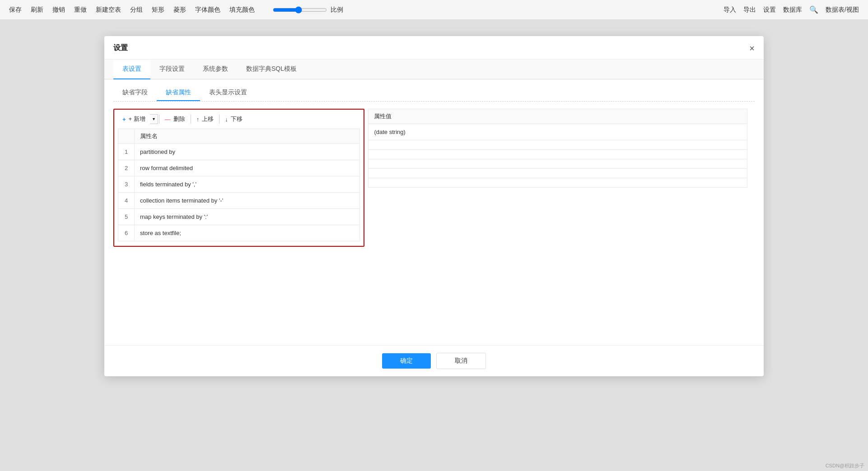 Image resolution: width=868 pixels, height=471 pixels. Describe the element at coordinates (239, 152) in the screenshot. I see `table-row: 1 partitioned by` at that location.